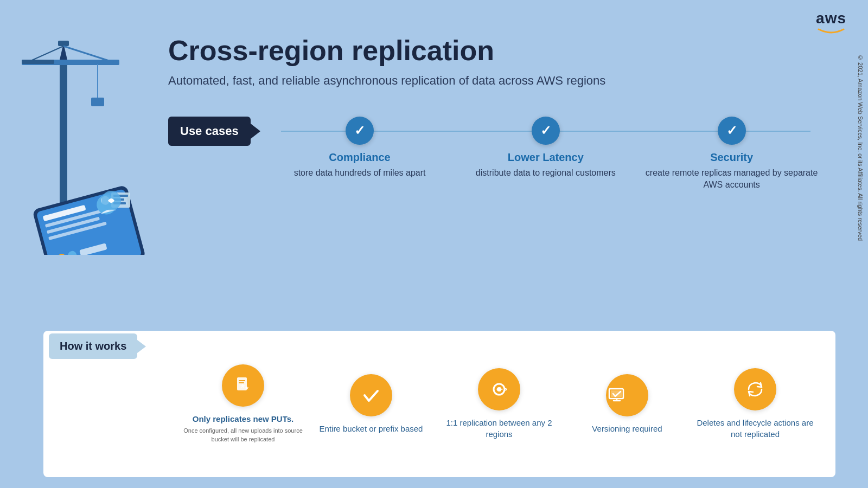  Describe the element at coordinates (243, 404) in the screenshot. I see `how-item-new-puts: Only replicates new PUTs. Once configure…` at that location.